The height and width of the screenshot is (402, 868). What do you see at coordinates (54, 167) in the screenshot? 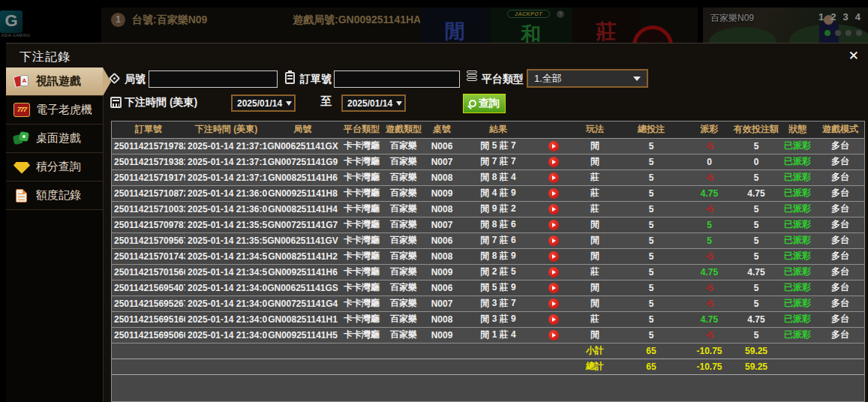
I see `sidebar-item-points-inquiry: 積分查詢` at bounding box center [54, 167].